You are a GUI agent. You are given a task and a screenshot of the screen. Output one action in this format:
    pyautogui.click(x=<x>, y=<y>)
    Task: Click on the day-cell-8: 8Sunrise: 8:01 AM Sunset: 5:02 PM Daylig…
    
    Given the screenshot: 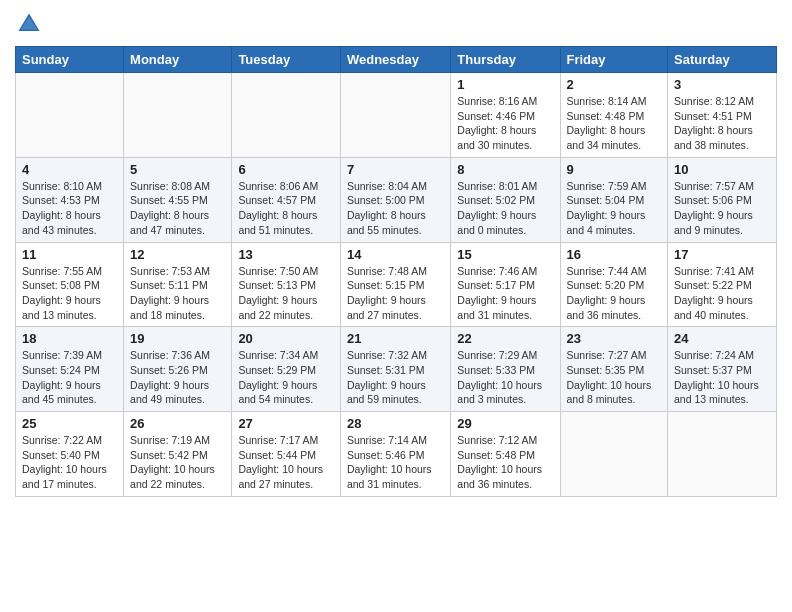 What is the action you would take?
    pyautogui.click(x=506, y=200)
    